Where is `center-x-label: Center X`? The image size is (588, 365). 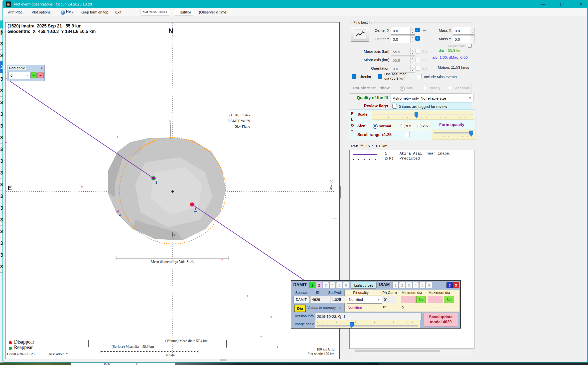 center-x-label: Center X is located at coordinates (377, 30).